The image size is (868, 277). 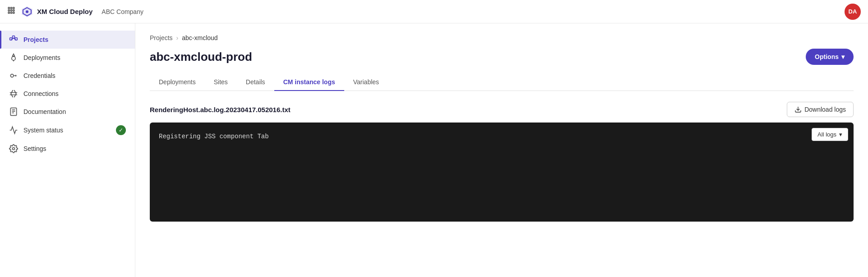 What do you see at coordinates (68, 150) in the screenshot?
I see `sidebar: Projects Deployments Credentials` at bounding box center [68, 150].